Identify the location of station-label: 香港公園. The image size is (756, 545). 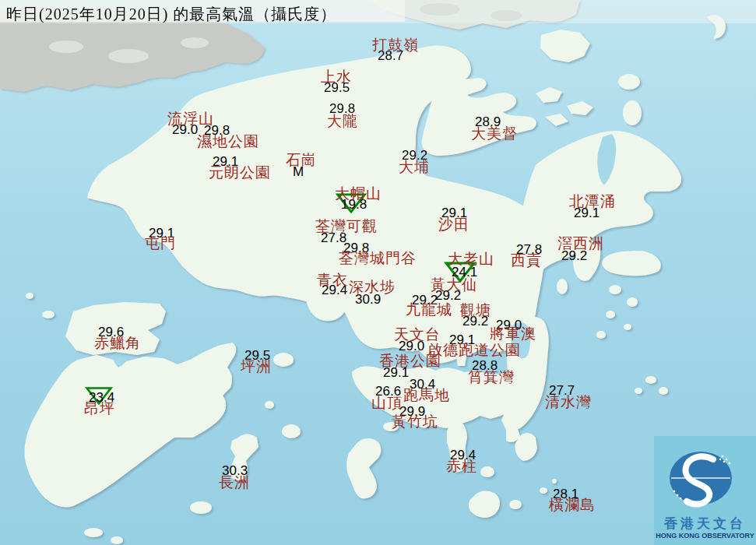
(410, 361).